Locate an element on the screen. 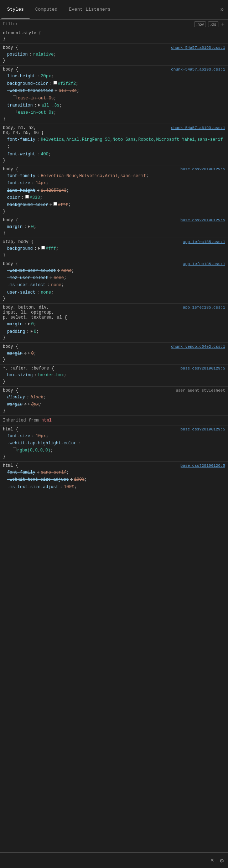 The width and height of the screenshot is (228, 868). block-header: *, :after, :before { base.css?20190129:5 is located at coordinates (114, 368).